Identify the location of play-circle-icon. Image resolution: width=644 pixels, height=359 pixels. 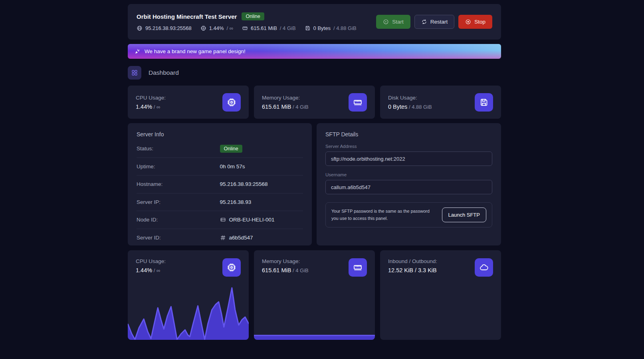
(386, 22).